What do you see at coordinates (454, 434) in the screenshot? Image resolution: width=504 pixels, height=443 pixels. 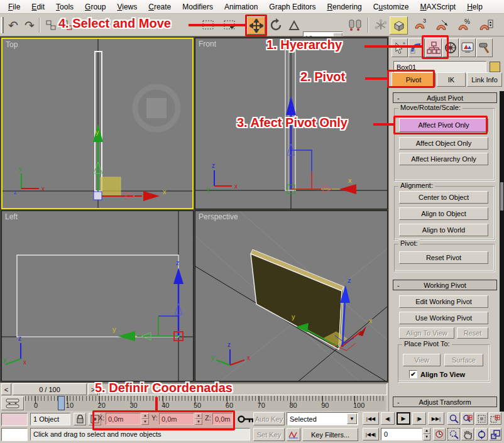 I see `region-zoom-icon` at bounding box center [454, 434].